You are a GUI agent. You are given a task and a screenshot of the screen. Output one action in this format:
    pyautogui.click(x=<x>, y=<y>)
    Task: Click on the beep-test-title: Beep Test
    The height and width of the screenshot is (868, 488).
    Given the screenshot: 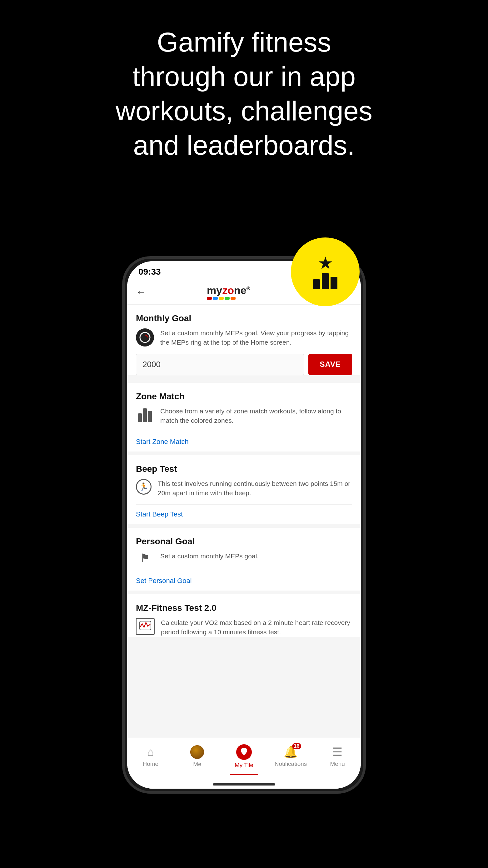 What is the action you would take?
    pyautogui.click(x=244, y=469)
    